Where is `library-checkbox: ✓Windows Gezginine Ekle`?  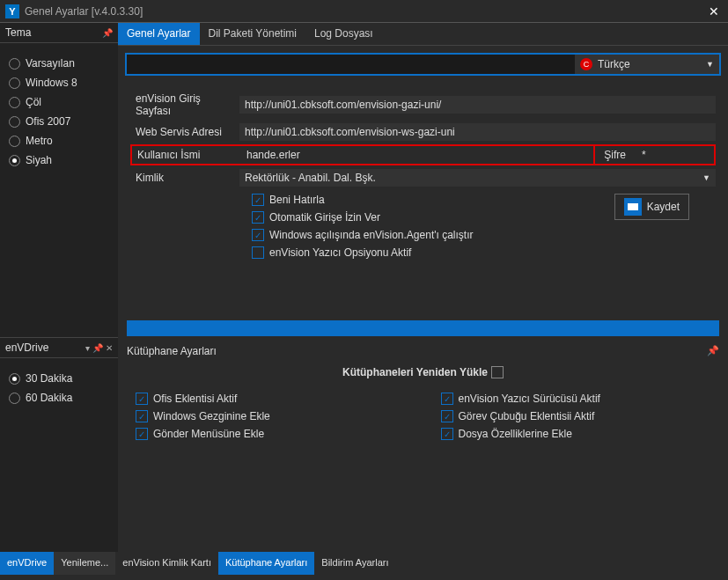 library-checkbox: ✓Windows Gezginine Ekle is located at coordinates (271, 416).